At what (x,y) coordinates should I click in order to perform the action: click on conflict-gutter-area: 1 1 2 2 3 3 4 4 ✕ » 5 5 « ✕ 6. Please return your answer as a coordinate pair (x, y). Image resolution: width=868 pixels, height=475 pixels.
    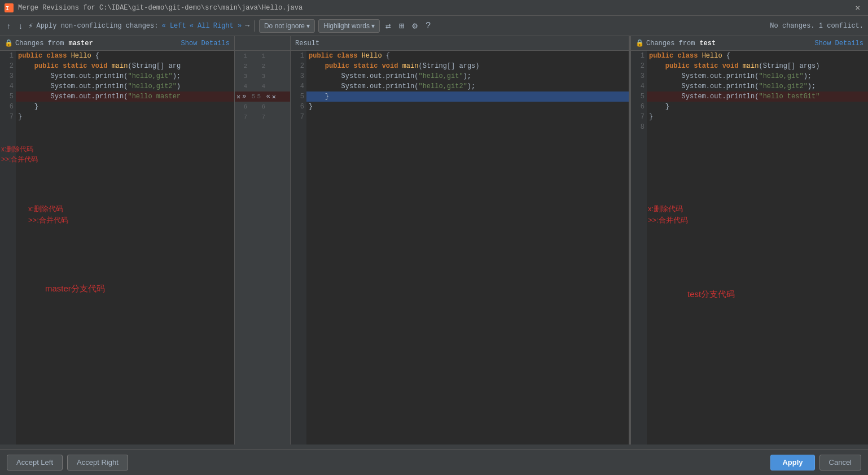
    Looking at the image, I should click on (262, 241).